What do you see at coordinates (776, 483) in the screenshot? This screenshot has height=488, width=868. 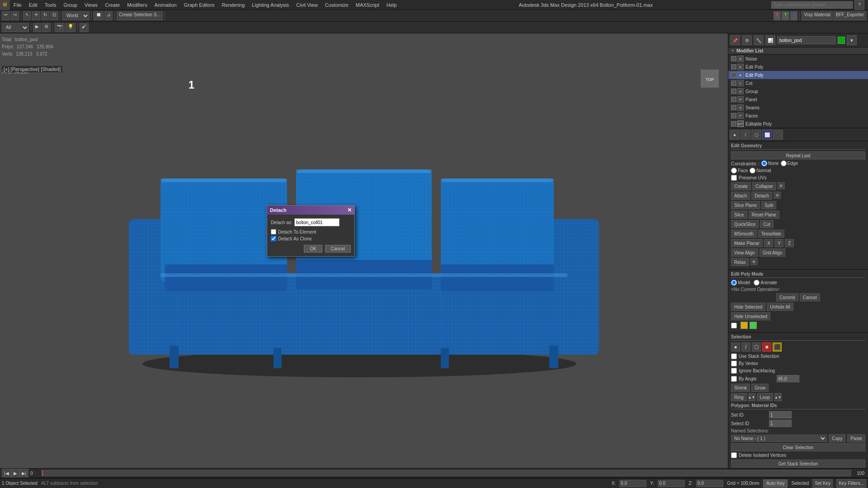 I see `auto-key-btn: Auto Key` at bounding box center [776, 483].